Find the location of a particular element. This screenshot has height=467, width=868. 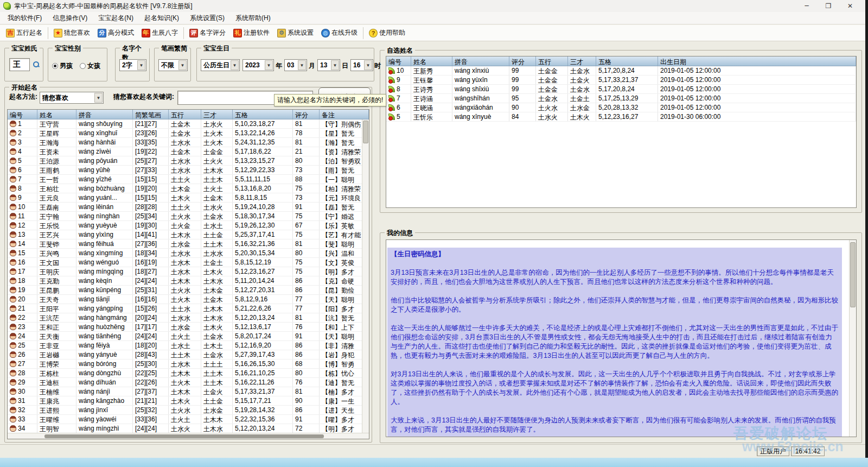

table-row: 25王非亚wáng fēiyà[18][20]土水土土木土5,12,16,9,2… is located at coordinates (188, 345).